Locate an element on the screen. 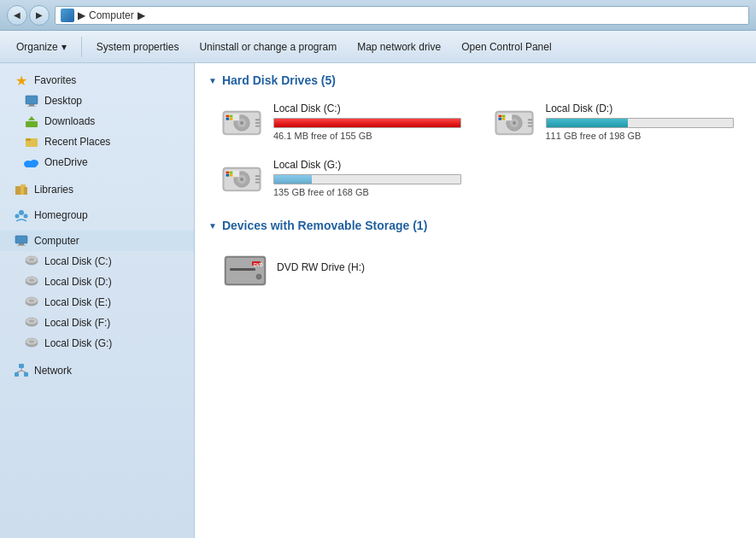 Image resolution: width=756 pixels, height=538 pixels. drive-name: Local Disk (G:) is located at coordinates (371, 165).